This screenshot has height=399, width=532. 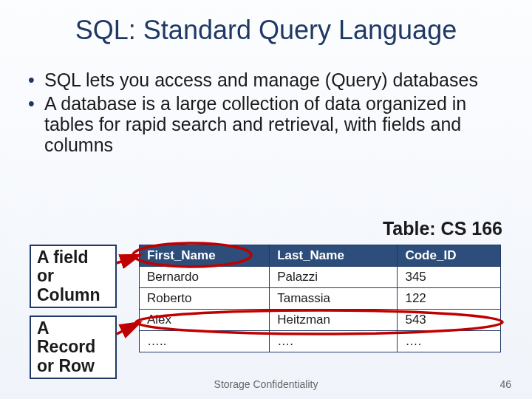 What do you see at coordinates (205, 341) in the screenshot?
I see `table-cell: …..` at bounding box center [205, 341].